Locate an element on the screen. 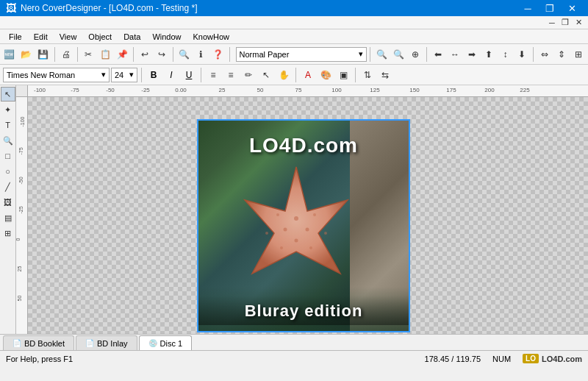  find-button: 🔍 is located at coordinates (184, 54).